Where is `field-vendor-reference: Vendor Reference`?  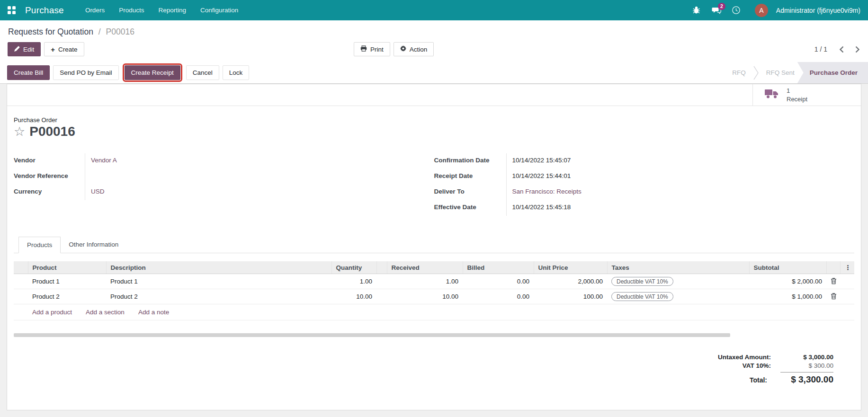 field-vendor-reference: Vendor Reference is located at coordinates (224, 177).